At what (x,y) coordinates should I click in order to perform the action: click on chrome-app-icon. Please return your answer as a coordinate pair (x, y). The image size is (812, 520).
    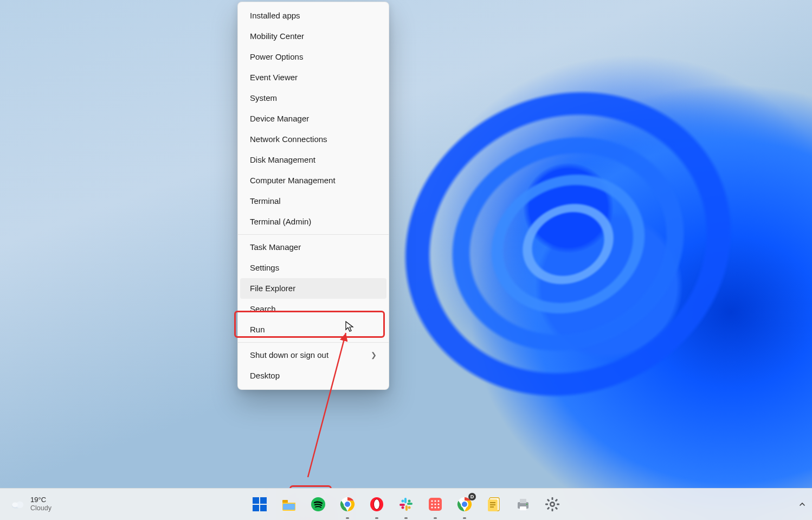
    Looking at the image, I should click on (347, 504).